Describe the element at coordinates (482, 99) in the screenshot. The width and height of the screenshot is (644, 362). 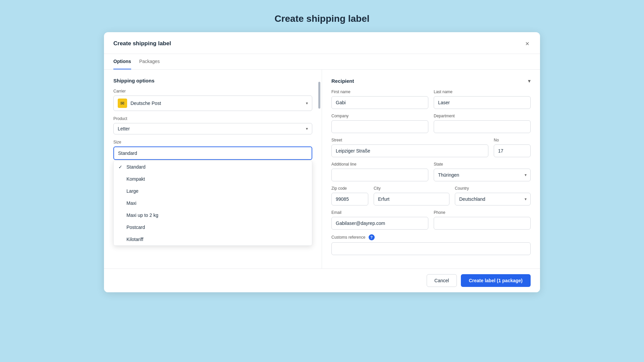
I see `last-name-col: Last name` at that location.